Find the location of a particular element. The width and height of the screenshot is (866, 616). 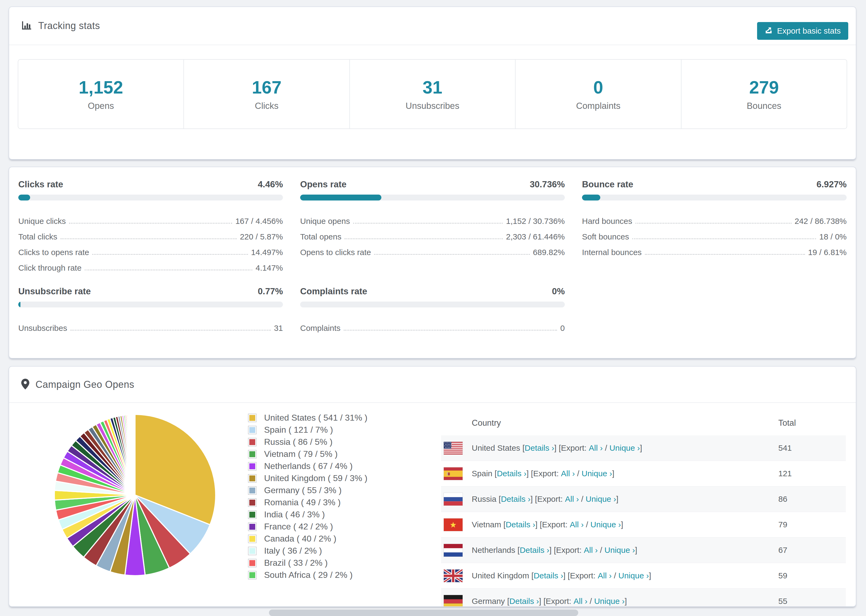

summary-stats-group: 1,152Opens167Clicks31Unsubscribes0Compla… is located at coordinates (433, 94).